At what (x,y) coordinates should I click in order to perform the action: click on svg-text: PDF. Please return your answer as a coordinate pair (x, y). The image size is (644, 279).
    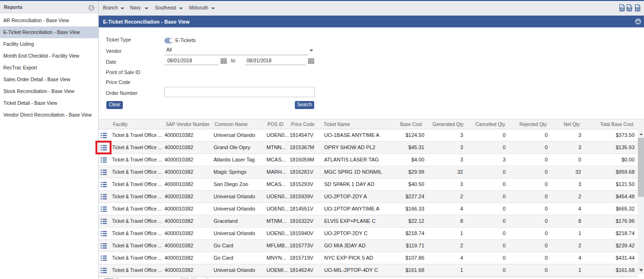
    Looking at the image, I should click on (623, 8).